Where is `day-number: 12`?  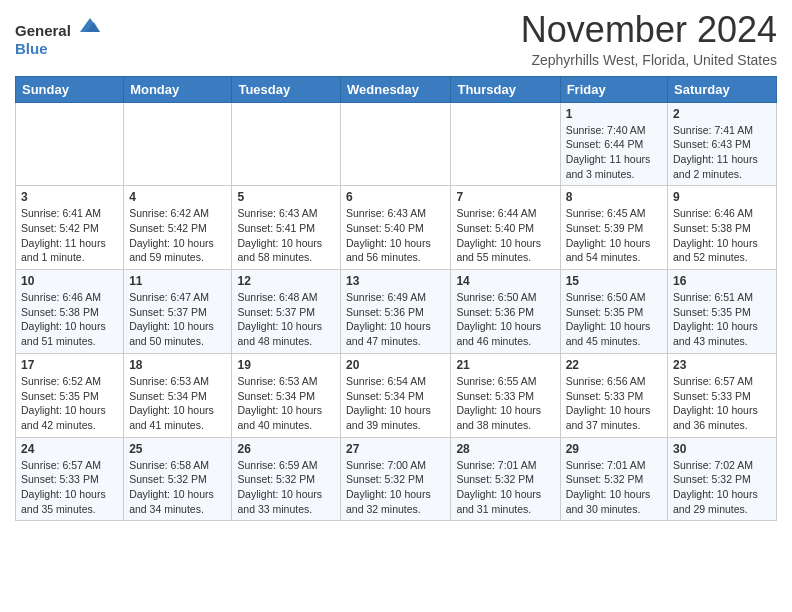
day-number: 12 is located at coordinates (286, 281).